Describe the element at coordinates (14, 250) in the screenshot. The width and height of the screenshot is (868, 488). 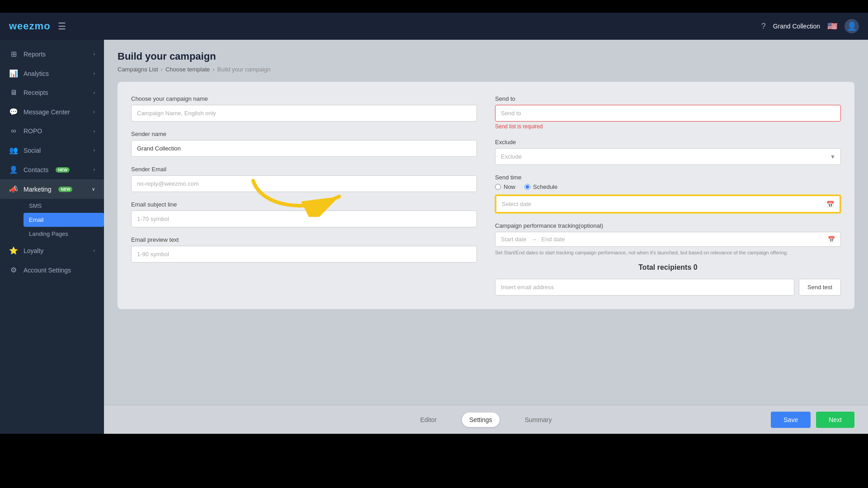
I see `loyalty-icon: ⭐` at that location.